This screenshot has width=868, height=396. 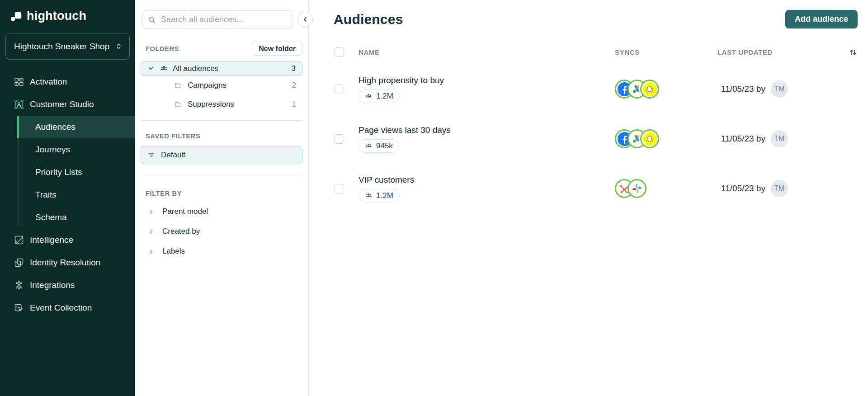 I want to click on filter-group-parent-model: Parent model, so click(x=222, y=212).